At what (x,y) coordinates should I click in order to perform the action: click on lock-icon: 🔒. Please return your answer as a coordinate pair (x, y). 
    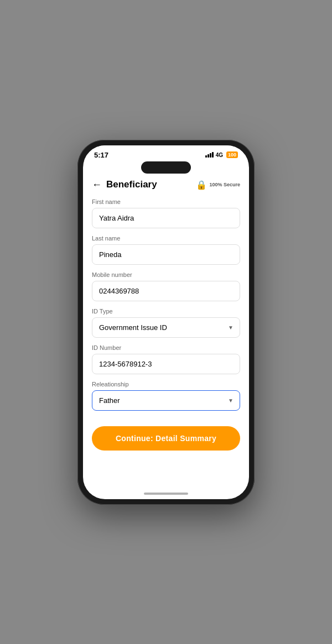
    Looking at the image, I should click on (201, 185).